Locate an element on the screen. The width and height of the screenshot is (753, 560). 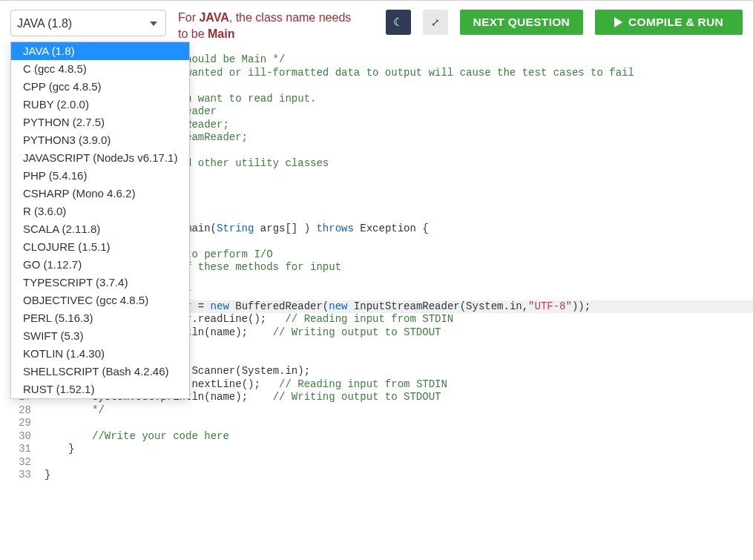
language-option: R (3.6.0) is located at coordinates (100, 211).